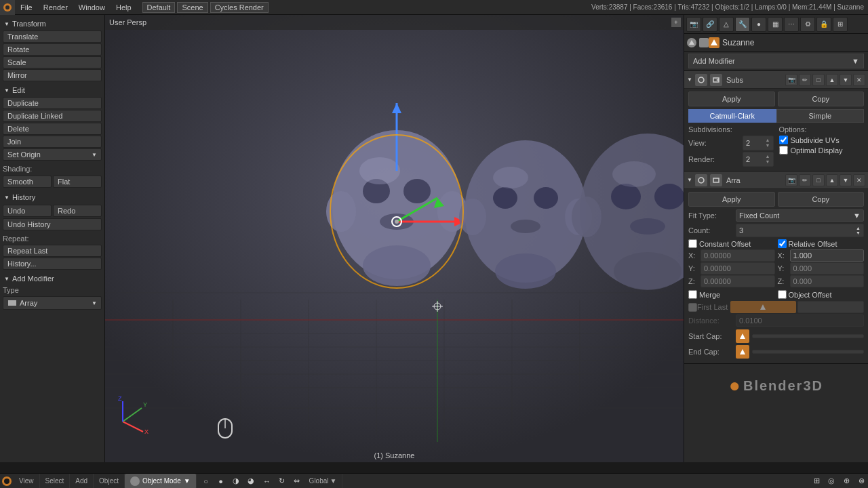 Image resolution: width=868 pixels, height=488 pixels. I want to click on rp-icon-object: 🔗, so click(710, 24).